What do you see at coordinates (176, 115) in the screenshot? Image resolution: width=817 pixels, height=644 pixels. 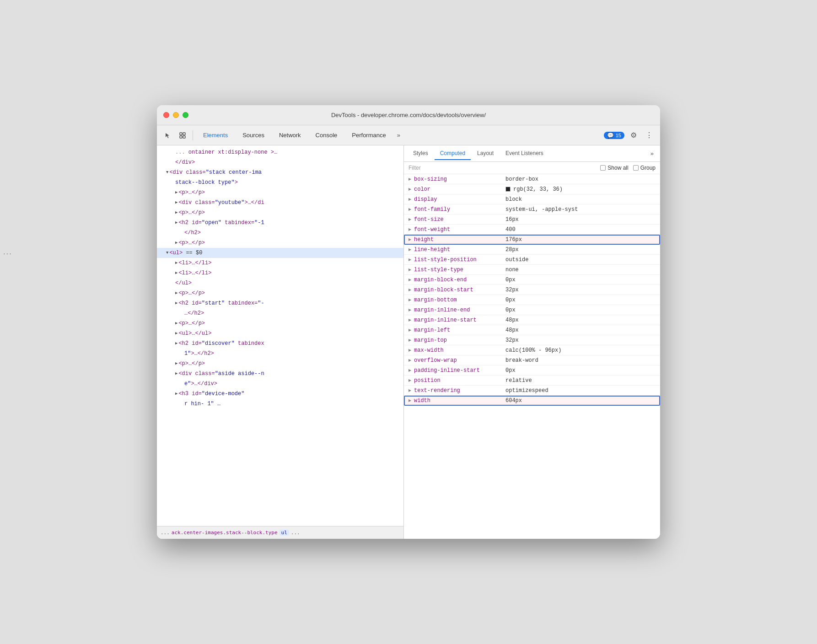 I see `minimize-button` at bounding box center [176, 115].